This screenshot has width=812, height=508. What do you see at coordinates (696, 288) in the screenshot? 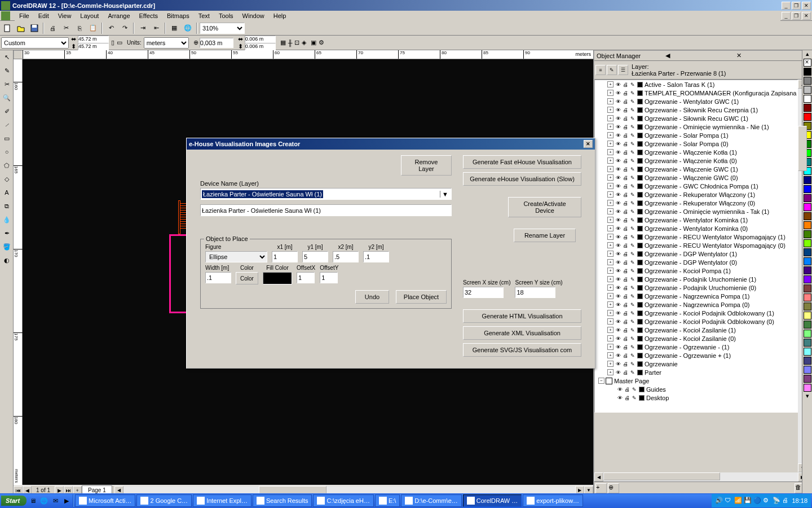
I see `layer-row: +👁🖨✎Ogrzewanie - Podajnik Uruchomienie (…` at bounding box center [696, 288].